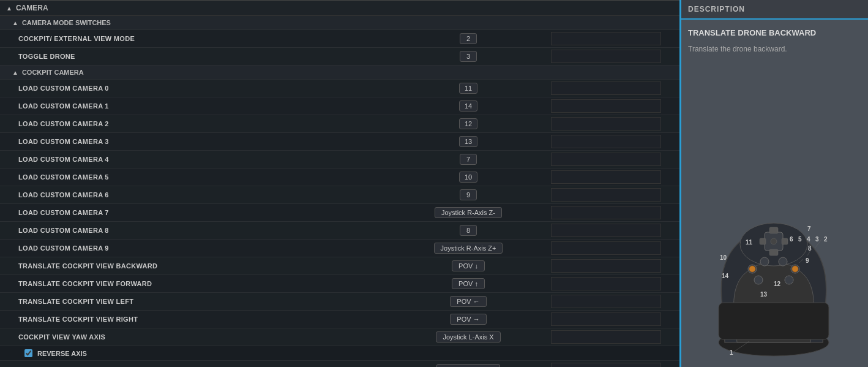 Image resolution: width=868 pixels, height=367 pixels. Describe the element at coordinates (202, 124) in the screenshot. I see `row-label: LOAD CUSTOM CAMERA 2` at that location.